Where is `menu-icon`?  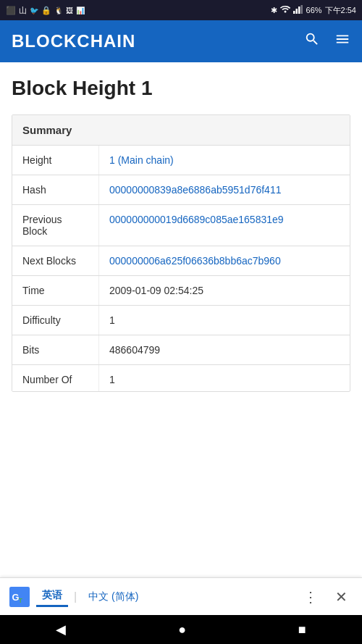 menu-icon is located at coordinates (342, 41).